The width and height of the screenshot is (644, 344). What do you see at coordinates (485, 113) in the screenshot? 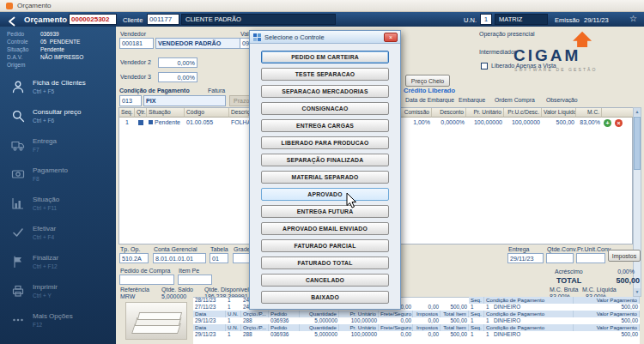
I see `cell: Pr. Unitário` at bounding box center [485, 113].